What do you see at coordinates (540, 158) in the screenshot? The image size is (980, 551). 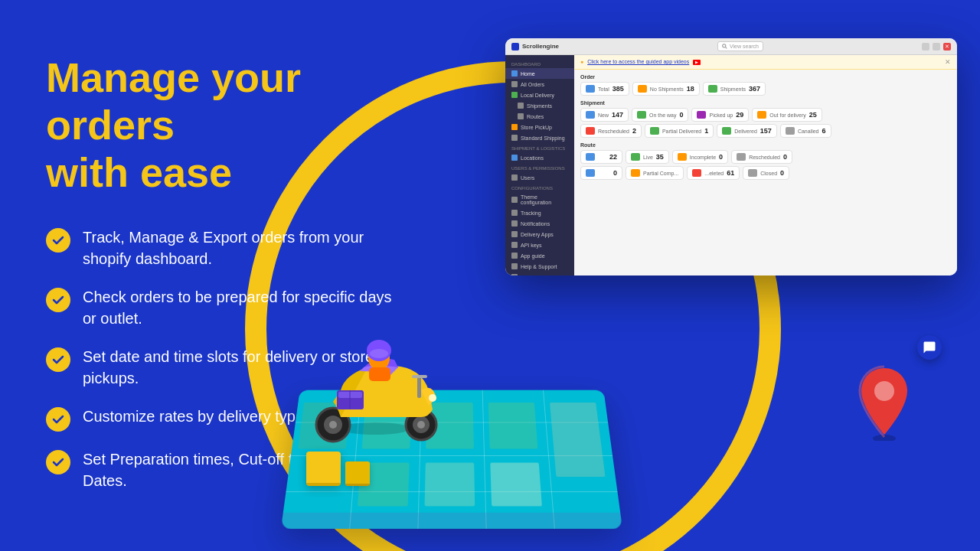 I see `sidebar-item-locations: Locations` at bounding box center [540, 158].